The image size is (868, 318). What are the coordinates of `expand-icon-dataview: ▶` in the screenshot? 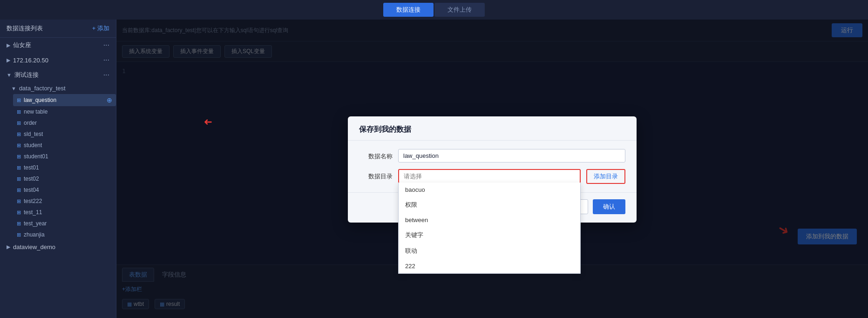 It's located at (8, 247).